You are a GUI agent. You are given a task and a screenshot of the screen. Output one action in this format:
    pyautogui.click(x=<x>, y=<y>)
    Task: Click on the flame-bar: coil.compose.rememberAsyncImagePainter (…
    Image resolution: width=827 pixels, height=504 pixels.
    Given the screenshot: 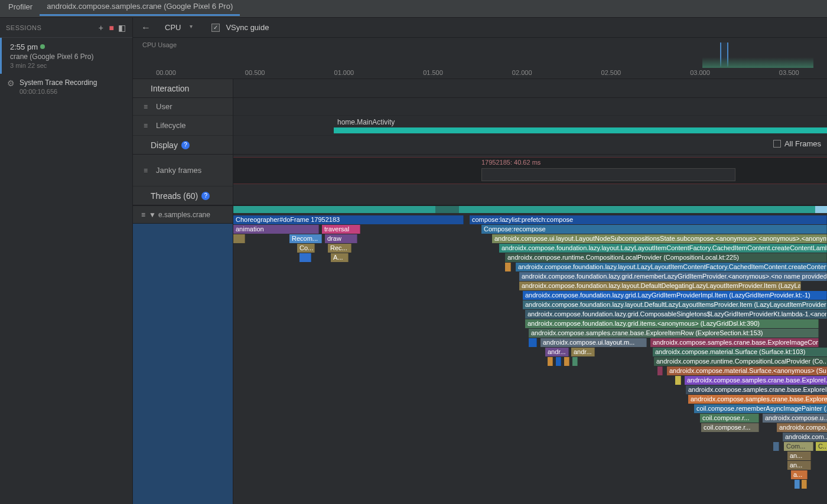 What is the action you would take?
    pyautogui.click(x=761, y=408)
    